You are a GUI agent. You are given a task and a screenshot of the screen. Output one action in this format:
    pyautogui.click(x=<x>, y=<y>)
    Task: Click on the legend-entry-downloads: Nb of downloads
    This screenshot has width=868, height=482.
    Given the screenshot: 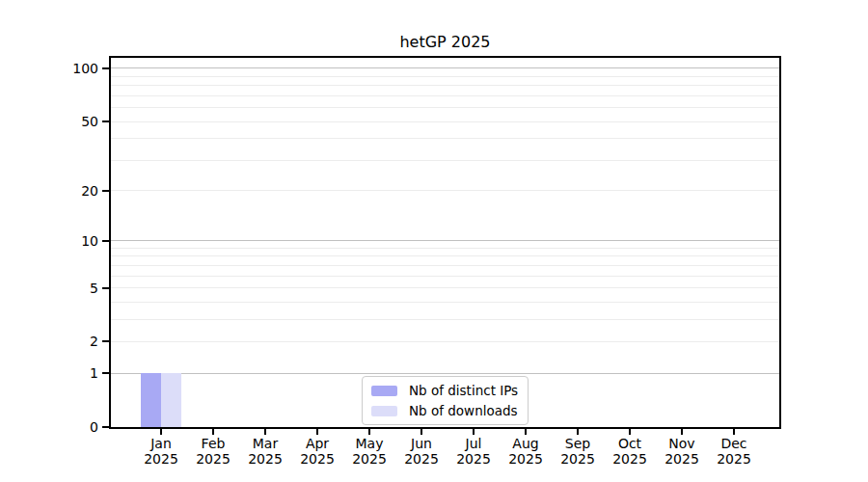 What is the action you would take?
    pyautogui.click(x=445, y=411)
    